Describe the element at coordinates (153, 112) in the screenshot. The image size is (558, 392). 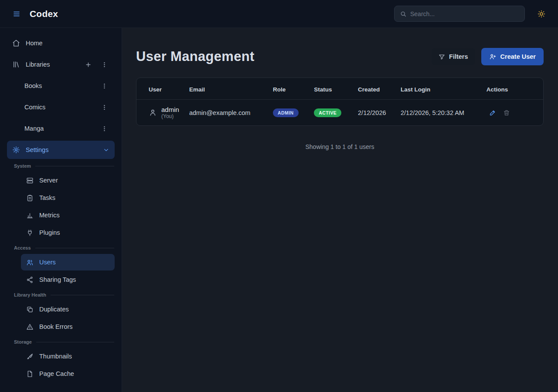
I see `user-avatar-icon` at that location.